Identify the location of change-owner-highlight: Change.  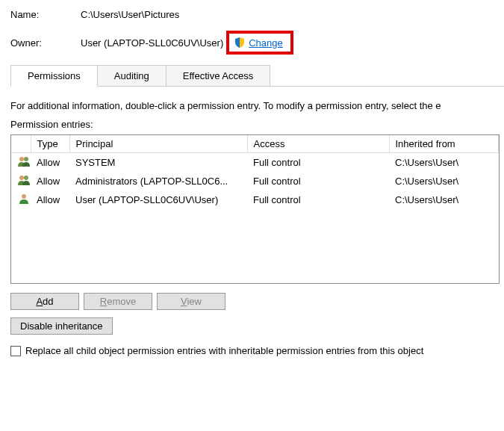
(260, 43).